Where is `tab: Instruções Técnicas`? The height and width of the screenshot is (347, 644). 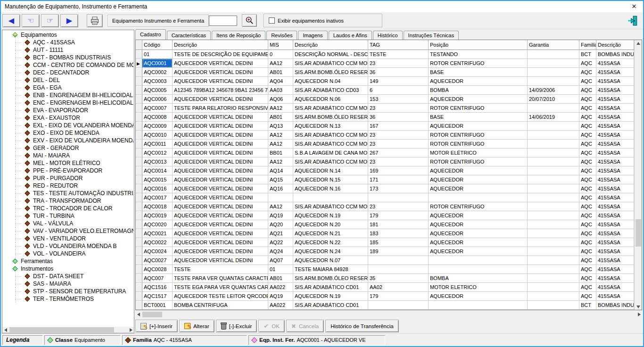 tab: Instruções Técnicas is located at coordinates (431, 35).